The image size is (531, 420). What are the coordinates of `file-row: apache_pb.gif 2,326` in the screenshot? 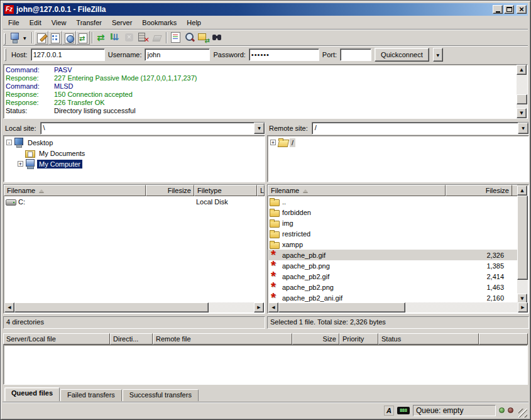 It's located at (393, 255).